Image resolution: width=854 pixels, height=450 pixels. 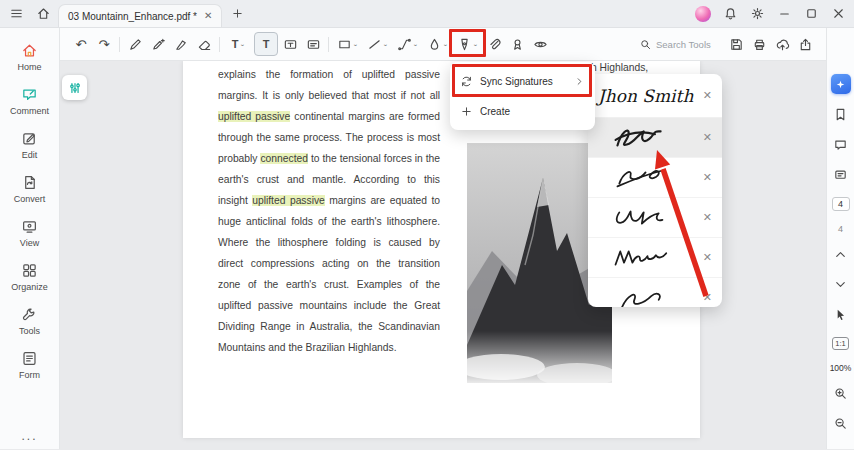 What do you see at coordinates (408, 44) in the screenshot?
I see `connector-tool: ⌄` at bounding box center [408, 44].